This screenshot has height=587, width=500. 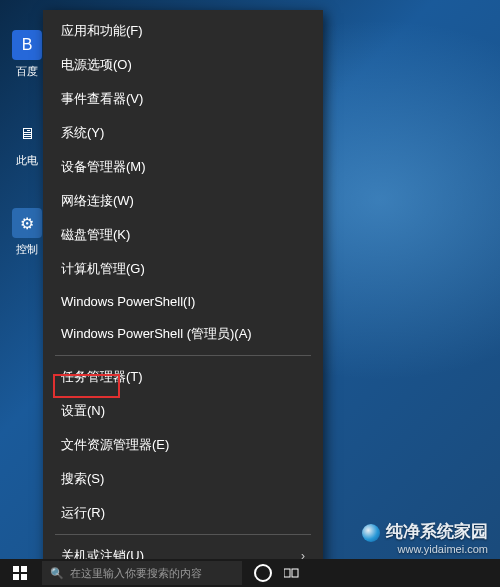 What do you see at coordinates (102, 31) in the screenshot?
I see `menu-item-label: 应用和功能(F)` at bounding box center [102, 31].